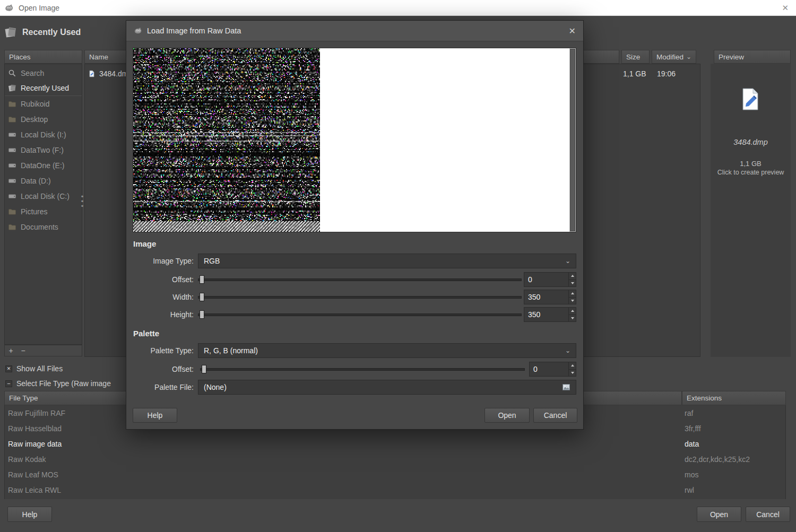 The width and height of the screenshot is (796, 532). I want to click on palette-offset-slider, so click(362, 369).